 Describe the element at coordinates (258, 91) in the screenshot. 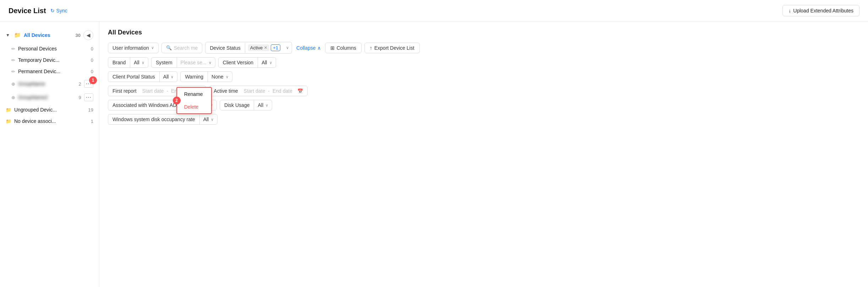

I see `active-time-filter: Active time Start date - End date 📅` at that location.